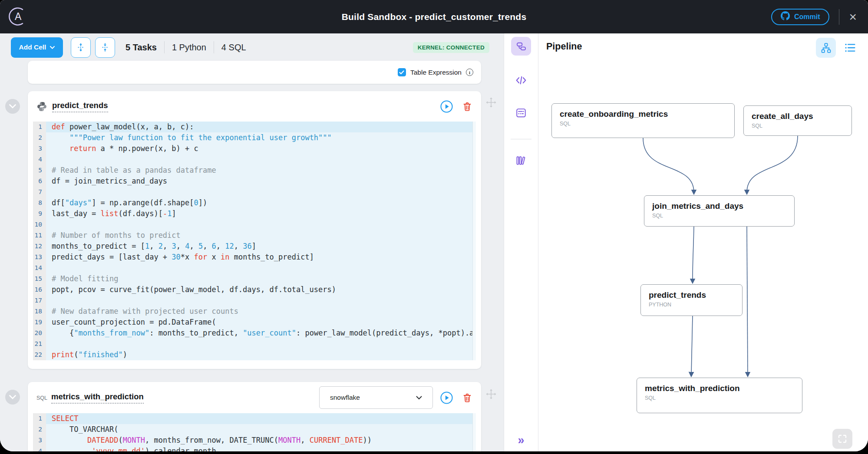 The height and width of the screenshot is (454, 868). What do you see at coordinates (141, 48) in the screenshot?
I see `tasks-count: 5 Tasks` at bounding box center [141, 48].